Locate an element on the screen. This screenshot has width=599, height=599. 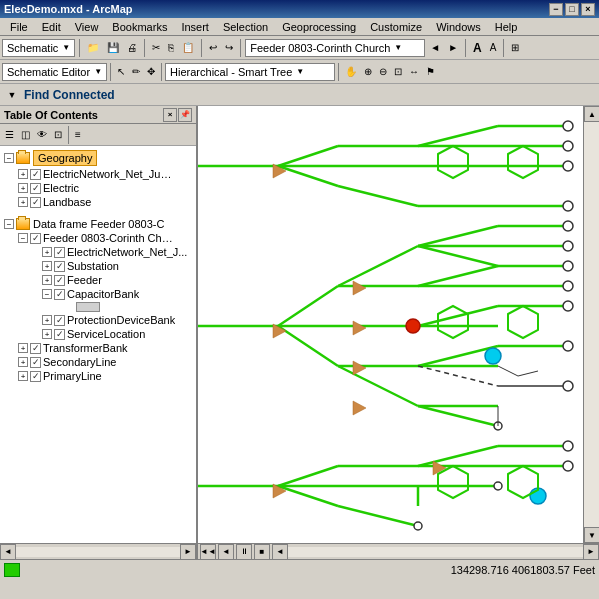
electric-checkbox is located at coordinates (36, 188).